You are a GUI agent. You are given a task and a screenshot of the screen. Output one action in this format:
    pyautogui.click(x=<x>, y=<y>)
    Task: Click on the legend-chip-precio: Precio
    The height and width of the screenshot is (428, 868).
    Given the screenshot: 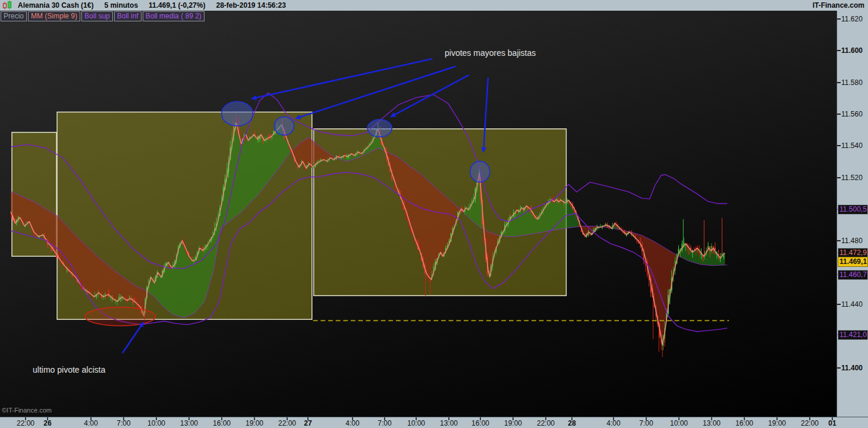 What is the action you would take?
    pyautogui.click(x=14, y=17)
    